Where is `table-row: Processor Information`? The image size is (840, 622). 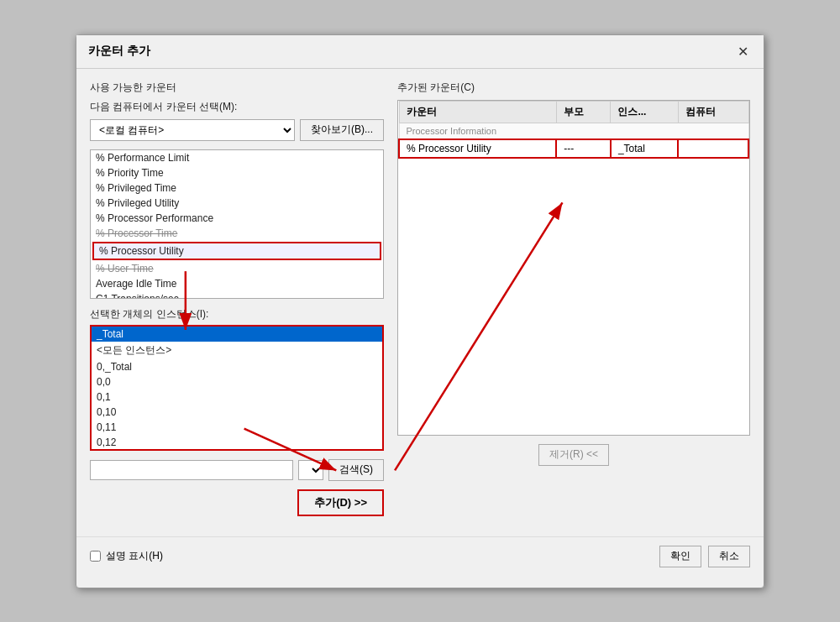 table-row: Processor Information is located at coordinates (574, 131).